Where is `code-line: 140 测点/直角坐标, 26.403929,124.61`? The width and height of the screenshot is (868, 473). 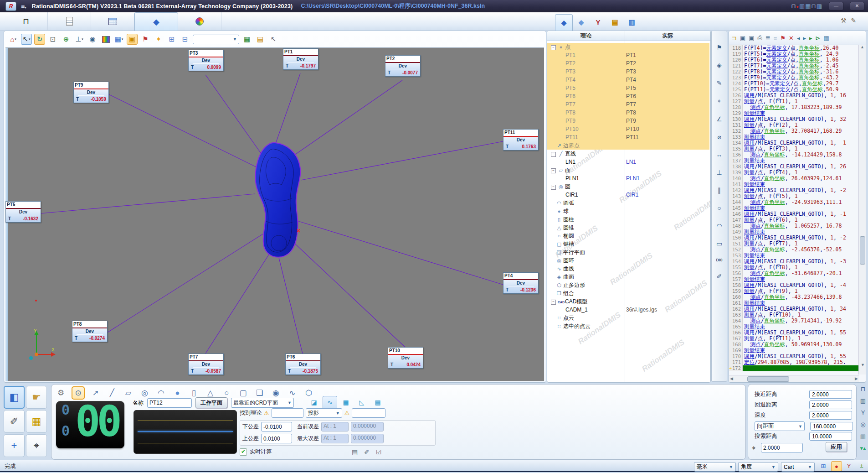
code-line: 140 测点/直角坐标, 26.403929,124.61 is located at coordinates (797, 179).